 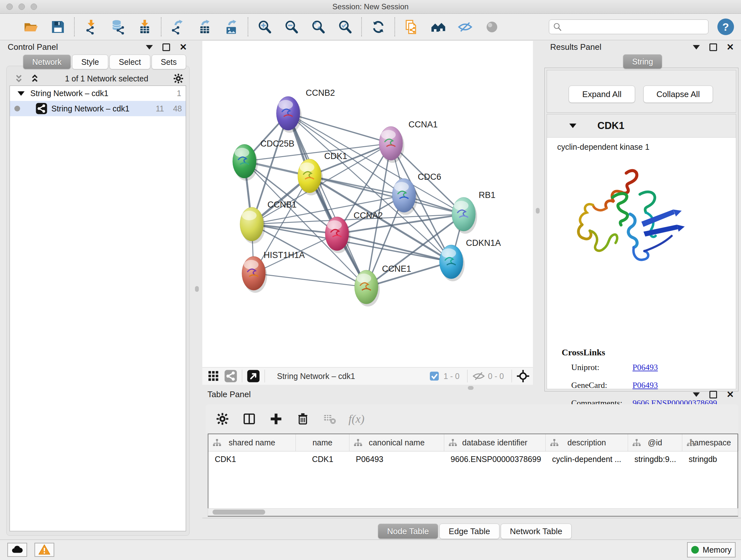 What do you see at coordinates (21, 7) in the screenshot?
I see `minimize-window-button` at bounding box center [21, 7].